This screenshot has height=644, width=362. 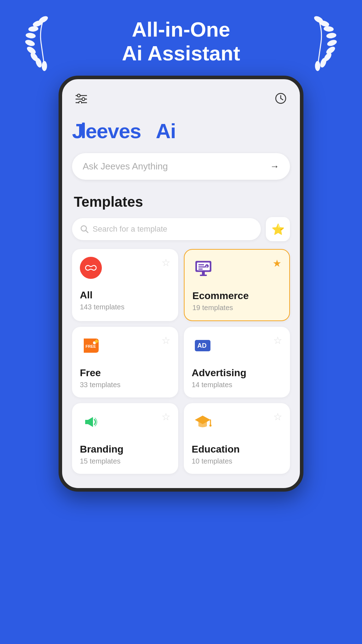 I want to click on main-search-placeholder: Ask Jeeves Anything, so click(x=125, y=166).